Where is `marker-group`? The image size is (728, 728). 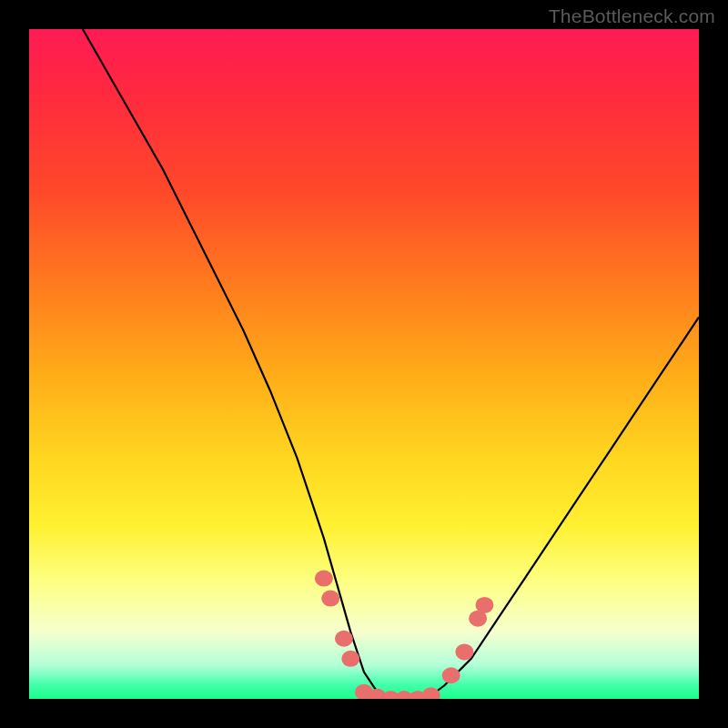 marker-group is located at coordinates (404, 635).